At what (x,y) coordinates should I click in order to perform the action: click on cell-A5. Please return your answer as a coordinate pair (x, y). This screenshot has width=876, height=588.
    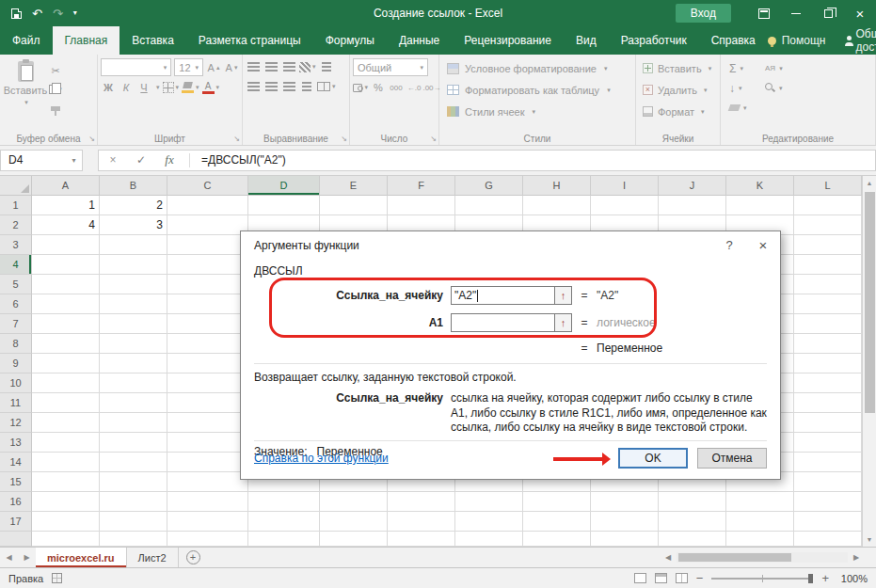
    Looking at the image, I should click on (66, 284).